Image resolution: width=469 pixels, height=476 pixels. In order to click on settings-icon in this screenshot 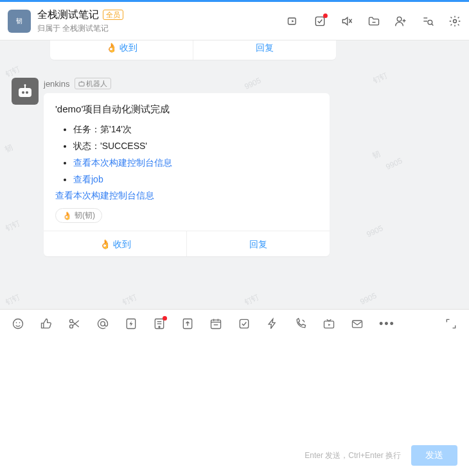, I will do `click(455, 21)`.